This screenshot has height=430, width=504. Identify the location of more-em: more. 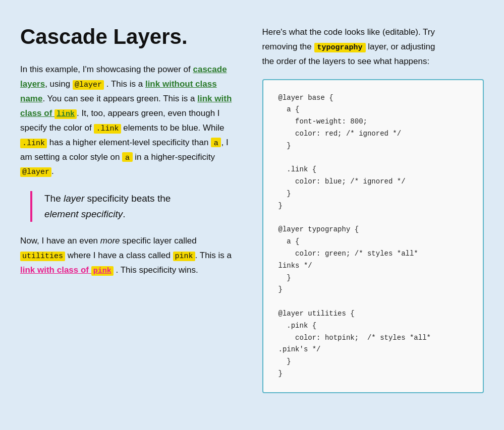
(110, 241).